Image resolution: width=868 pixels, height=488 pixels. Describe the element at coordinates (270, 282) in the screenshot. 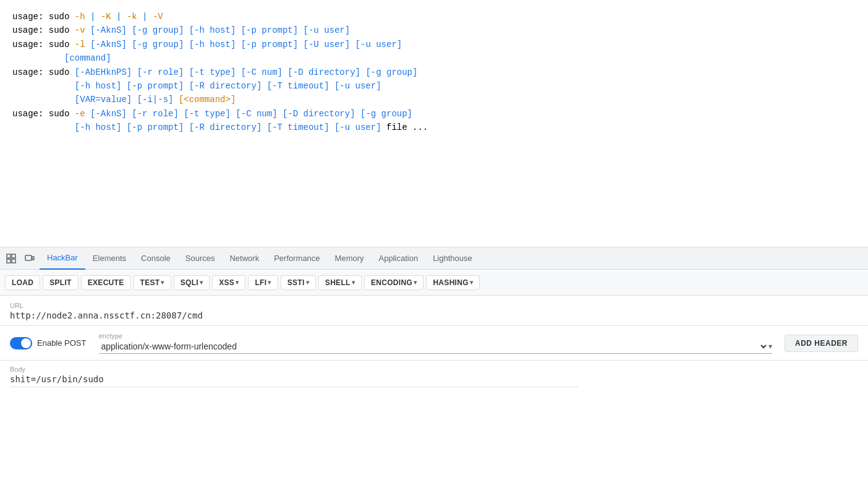

I see `lfi-dropdown-arrow: ▾` at that location.